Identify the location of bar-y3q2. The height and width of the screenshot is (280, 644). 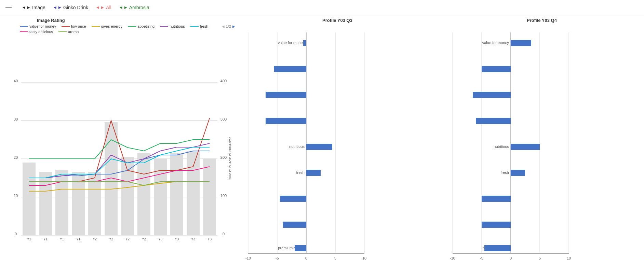
(177, 194).